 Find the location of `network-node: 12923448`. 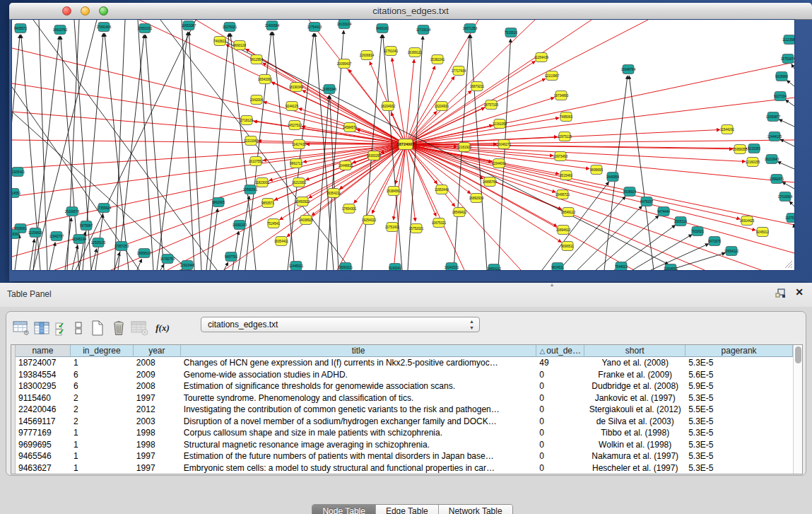

network-node: 12923448 is located at coordinates (188, 266).